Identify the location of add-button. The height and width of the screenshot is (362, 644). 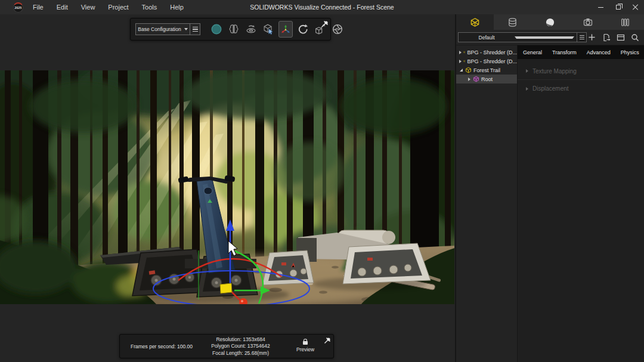
(592, 37).